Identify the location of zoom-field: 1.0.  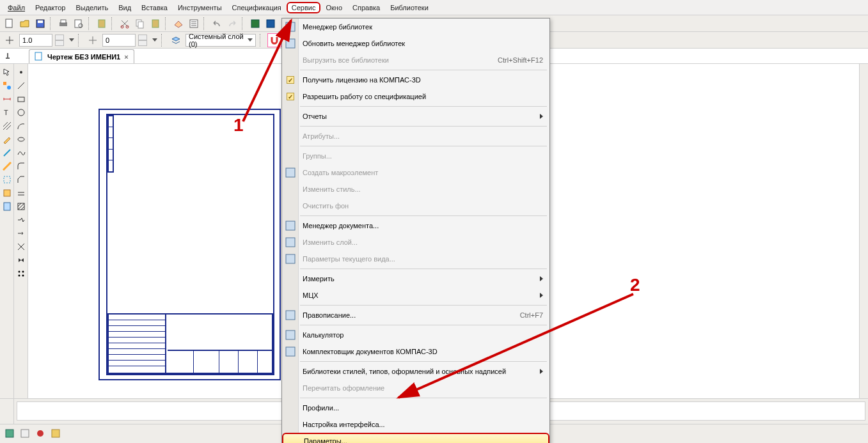
(36, 40).